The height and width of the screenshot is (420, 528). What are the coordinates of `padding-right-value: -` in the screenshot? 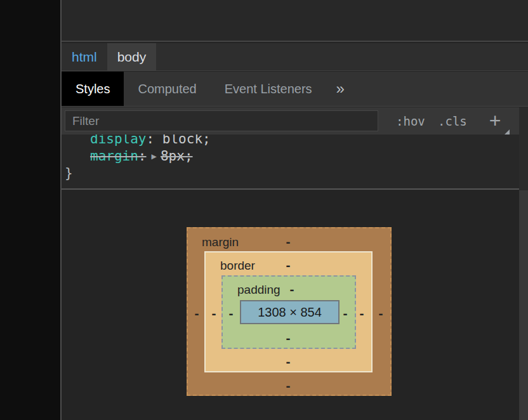 It's located at (345, 313).